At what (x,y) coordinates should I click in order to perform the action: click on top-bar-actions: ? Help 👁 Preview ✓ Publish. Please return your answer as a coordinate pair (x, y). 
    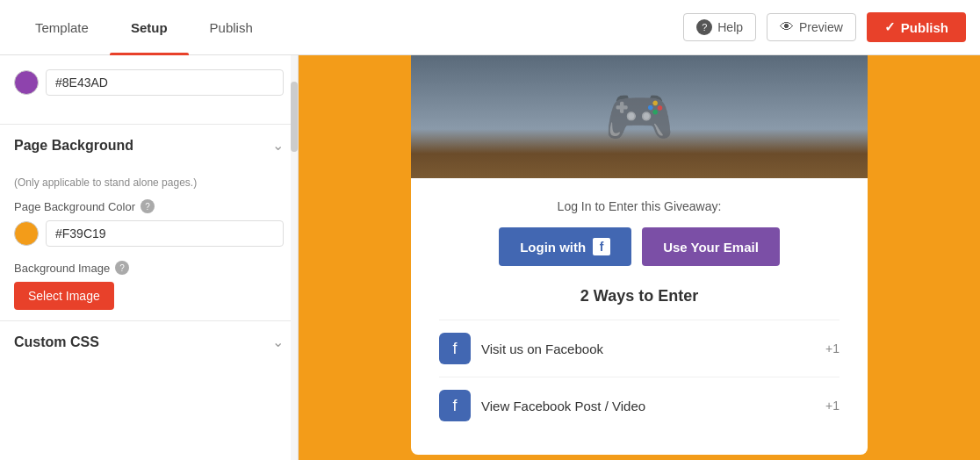
    Looking at the image, I should click on (825, 27).